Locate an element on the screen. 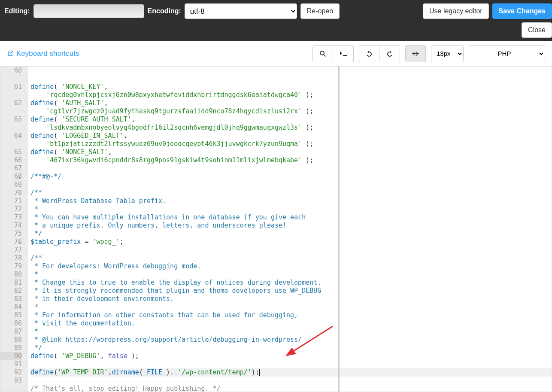  line-number: 72 is located at coordinates (11, 210).